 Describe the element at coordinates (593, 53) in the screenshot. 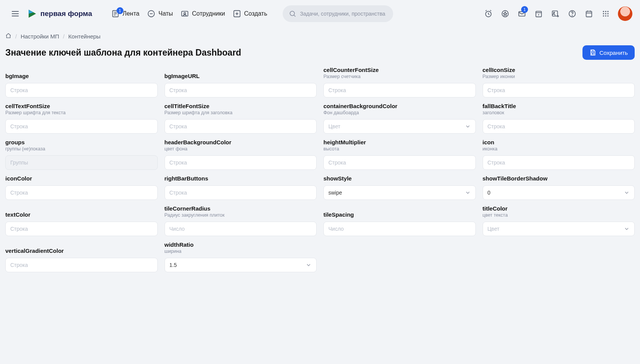

I see `save-icon` at that location.